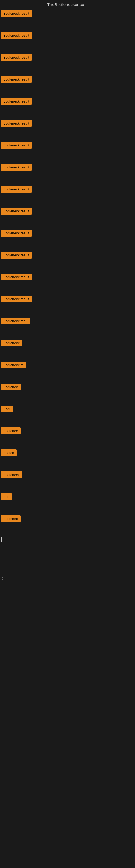  Describe the element at coordinates (68, 365) in the screenshot. I see `list-item: Bottleneck re` at that location.